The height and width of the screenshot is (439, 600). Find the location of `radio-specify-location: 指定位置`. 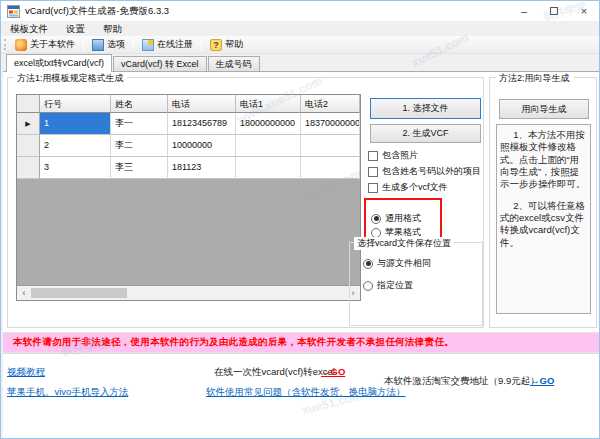

radio-specify-location: 指定位置 is located at coordinates (388, 286).